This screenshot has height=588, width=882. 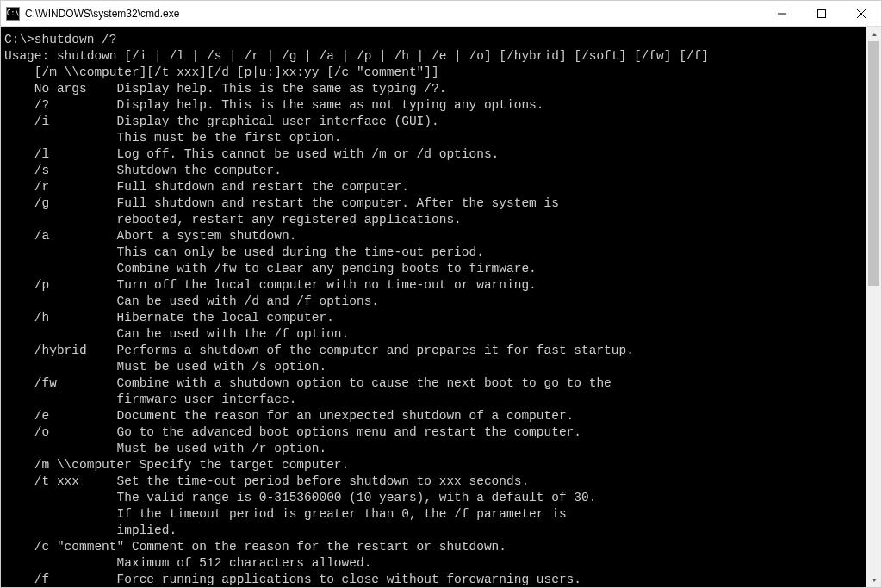 I want to click on help-line: Can be used with /d and /f options., so click(x=434, y=301).